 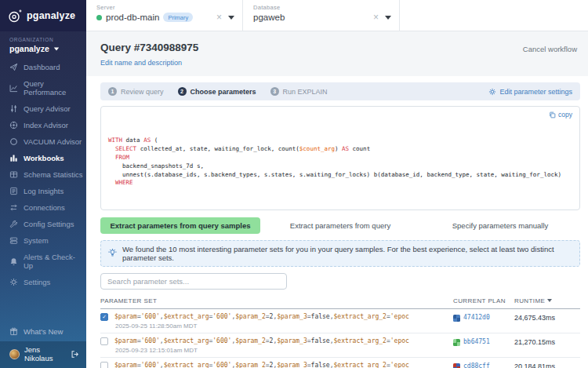 What do you see at coordinates (321, 16) in the screenshot?
I see `database-selector: Database pgaweb ×` at bounding box center [321, 16].